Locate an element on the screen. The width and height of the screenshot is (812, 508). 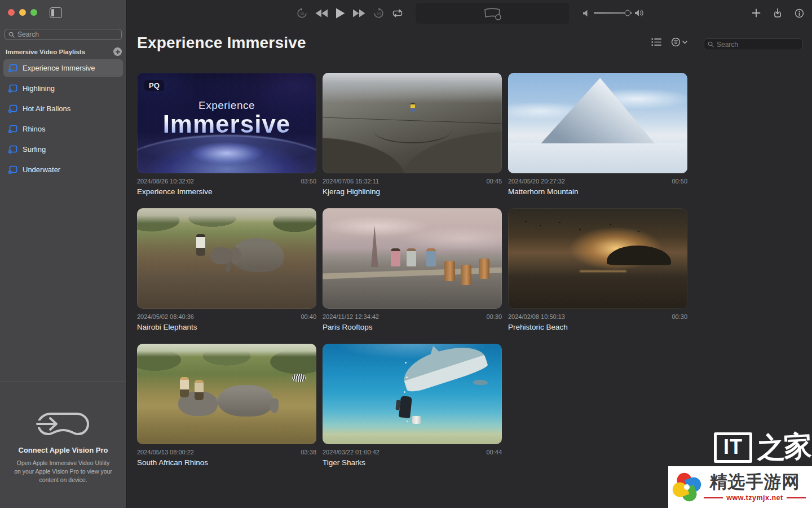
skip-back-10-button: 10 is located at coordinates (302, 14).